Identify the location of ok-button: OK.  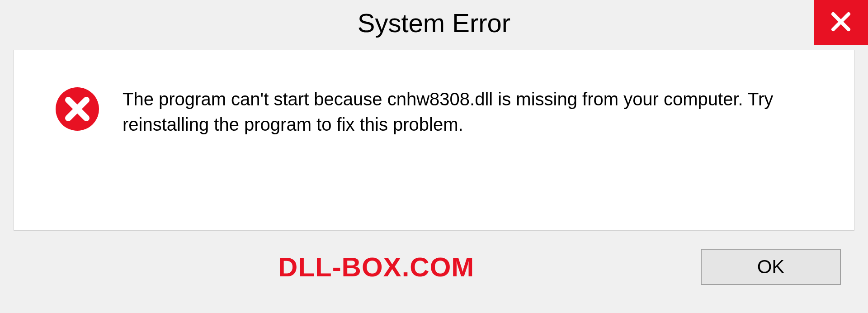
(771, 267).